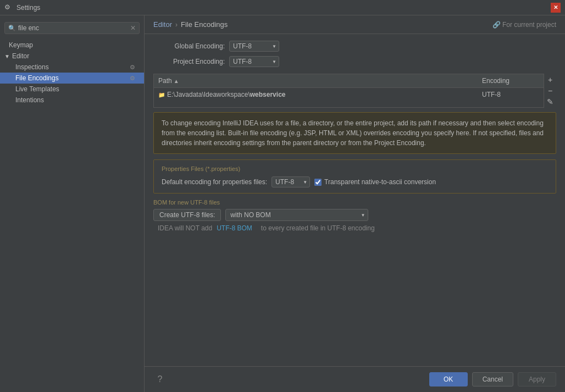 This screenshot has height=392, width=565. Describe the element at coordinates (355, 133) in the screenshot. I see `info-box: To change encoding IntelliJ IDEA uses fo…` at that location.